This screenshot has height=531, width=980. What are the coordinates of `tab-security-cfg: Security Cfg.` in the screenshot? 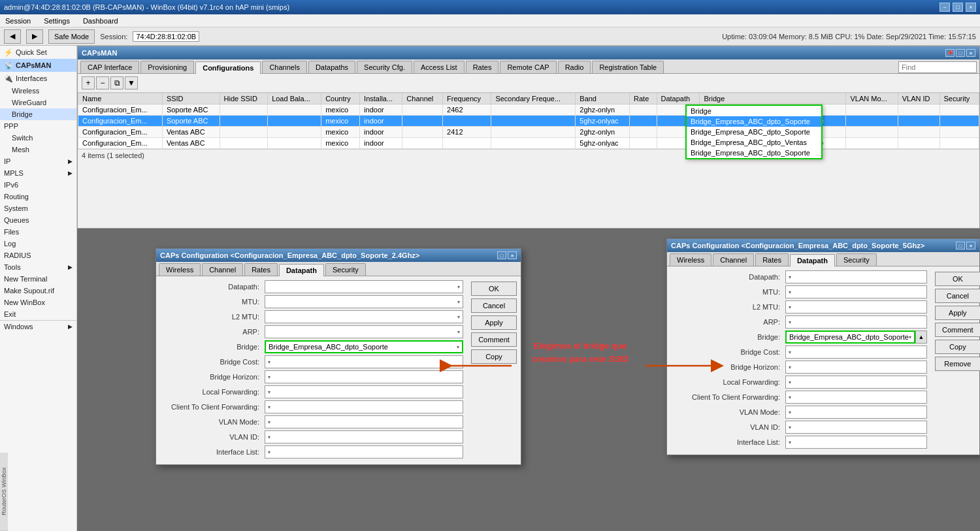 It's located at (384, 67).